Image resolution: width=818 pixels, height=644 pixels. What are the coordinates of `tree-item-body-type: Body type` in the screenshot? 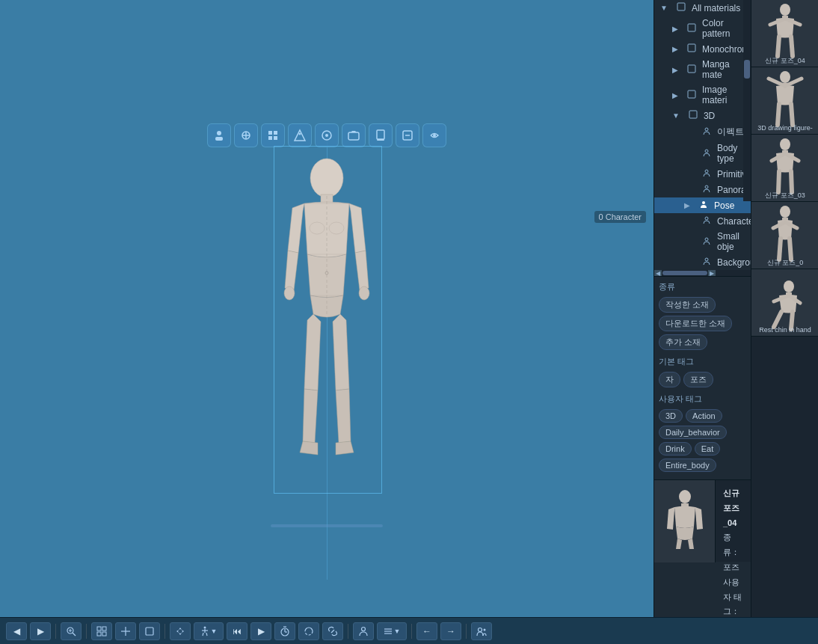 It's located at (703, 153).